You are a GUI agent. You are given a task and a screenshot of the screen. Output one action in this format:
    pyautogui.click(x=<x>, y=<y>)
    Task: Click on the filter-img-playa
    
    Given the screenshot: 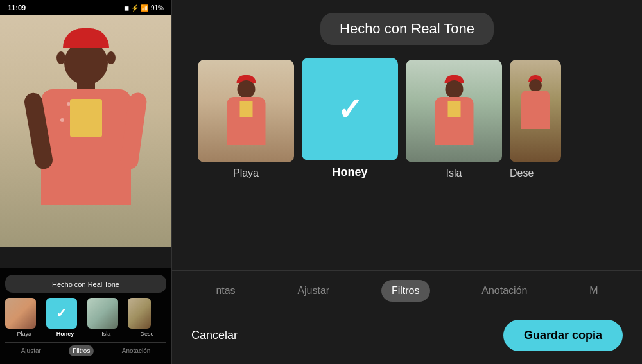 What is the action you would take?
    pyautogui.click(x=246, y=111)
    